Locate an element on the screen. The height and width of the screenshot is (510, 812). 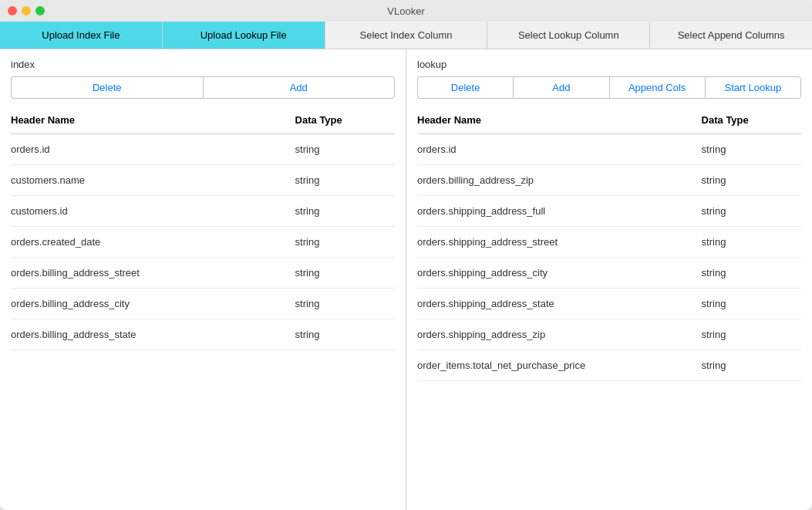
lookup-row-header: orders.shipping_address_zip is located at coordinates (552, 335).